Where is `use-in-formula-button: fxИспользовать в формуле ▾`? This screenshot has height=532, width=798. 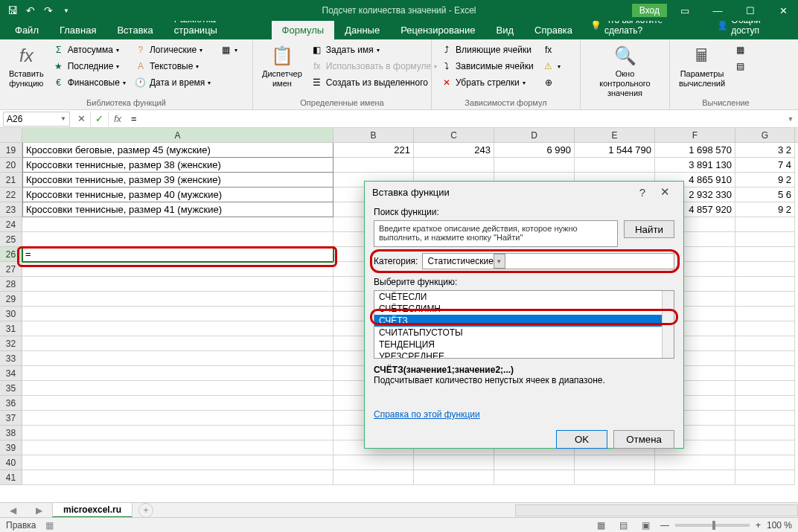 use-in-formula-button: fxИспользовать в формуле ▾ is located at coordinates (374, 66).